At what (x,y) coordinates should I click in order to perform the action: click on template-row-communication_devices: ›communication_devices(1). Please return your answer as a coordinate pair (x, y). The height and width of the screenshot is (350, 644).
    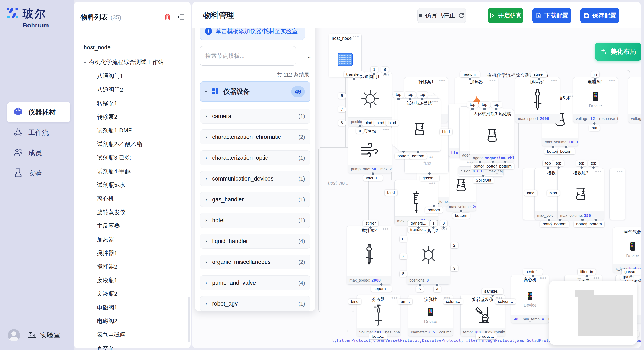
    Looking at the image, I should click on (255, 179).